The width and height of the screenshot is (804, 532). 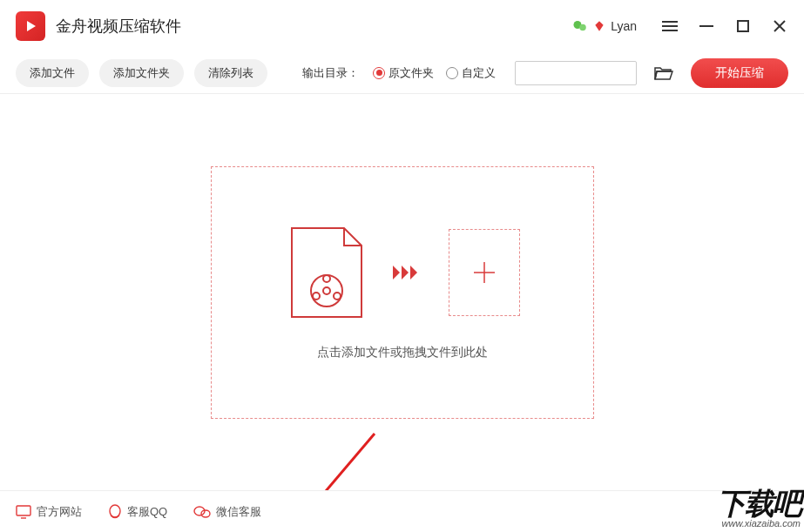 I want to click on maximize-icon, so click(x=743, y=26).